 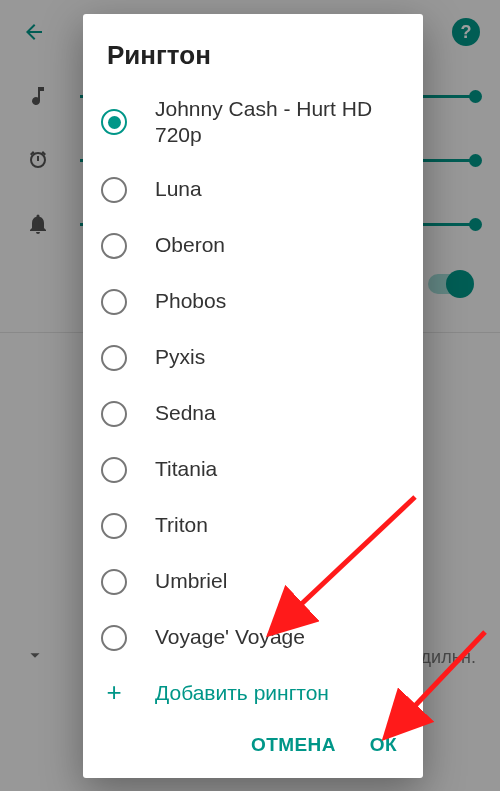 I want to click on ringtone-label: Pyxis, so click(x=180, y=357).